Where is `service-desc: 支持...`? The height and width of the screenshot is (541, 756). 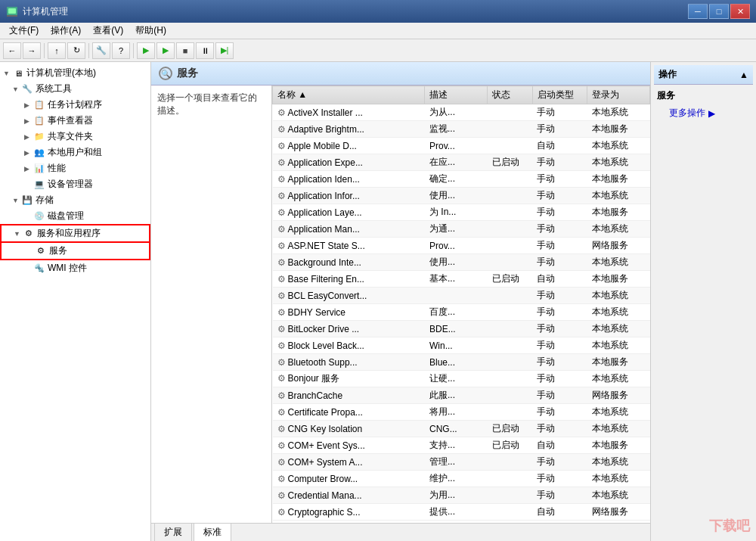 service-desc: 支持... is located at coordinates (457, 446).